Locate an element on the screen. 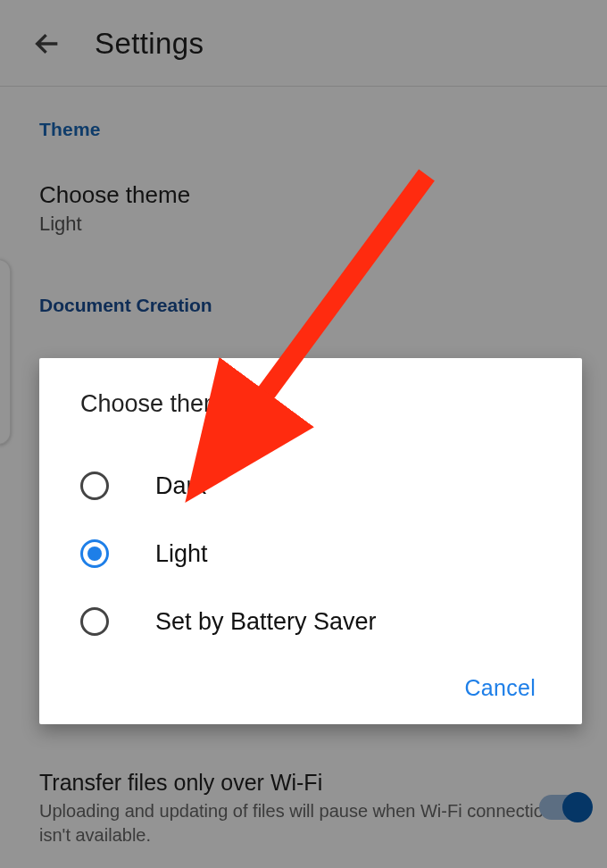 The width and height of the screenshot is (607, 868). dialog-actions: Cancel is located at coordinates (311, 679).